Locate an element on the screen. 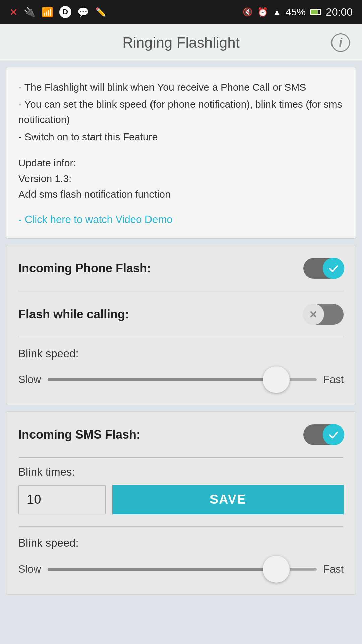 This screenshot has width=362, height=644. app-bar: Ringing Flashlight i is located at coordinates (181, 43).